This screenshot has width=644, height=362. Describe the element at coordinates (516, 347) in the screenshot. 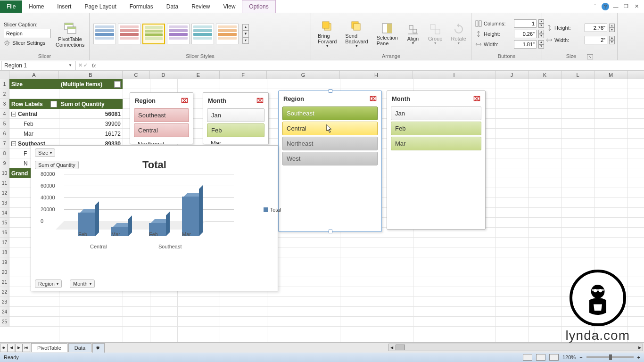

I see `horizontal-scrollbar: ◀▶` at that location.